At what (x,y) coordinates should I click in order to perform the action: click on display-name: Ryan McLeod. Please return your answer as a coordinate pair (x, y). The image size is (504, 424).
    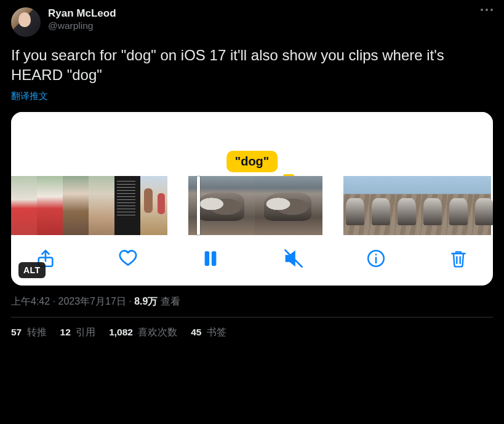
    Looking at the image, I should click on (82, 14).